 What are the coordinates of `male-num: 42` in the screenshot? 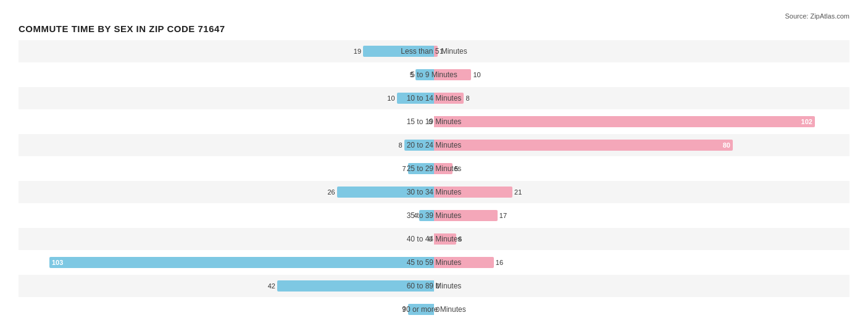 It's located at (272, 286).